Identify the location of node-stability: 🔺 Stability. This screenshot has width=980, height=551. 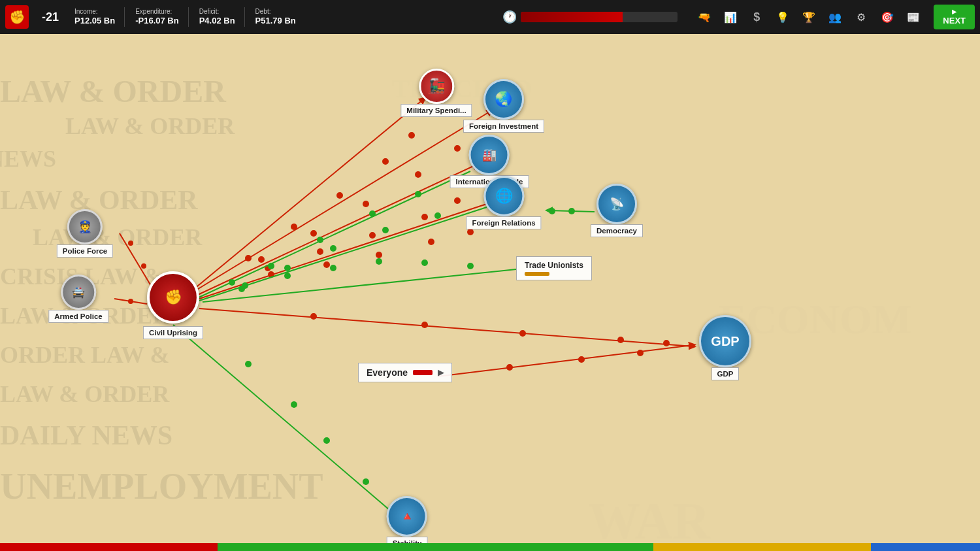
(408, 523).